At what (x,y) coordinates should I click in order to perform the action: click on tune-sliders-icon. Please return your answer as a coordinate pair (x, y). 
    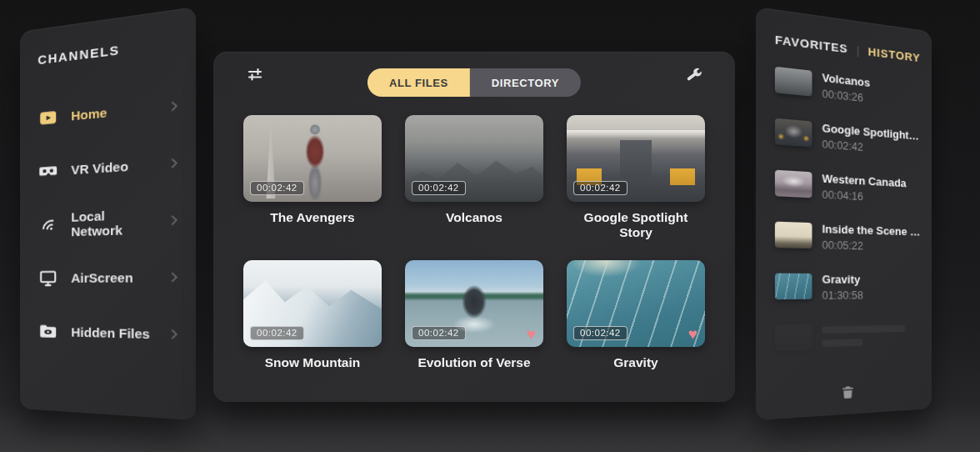
    Looking at the image, I should click on (255, 76).